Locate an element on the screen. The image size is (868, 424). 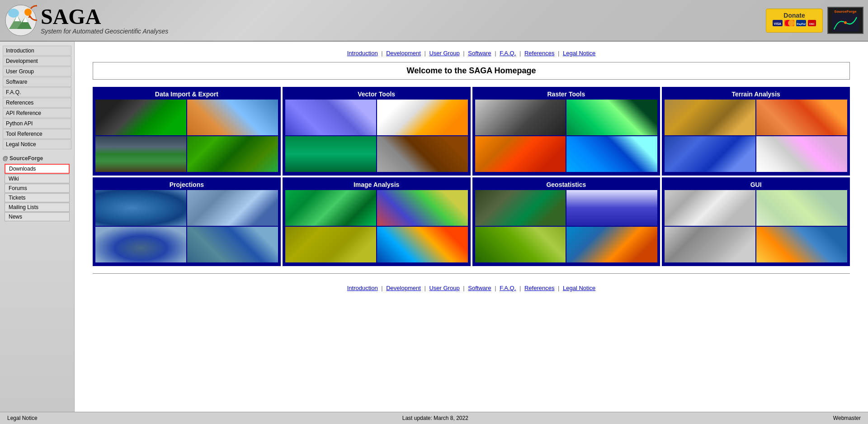
feature-data-import-export-title: Data Import & Export is located at coordinates (187, 94).